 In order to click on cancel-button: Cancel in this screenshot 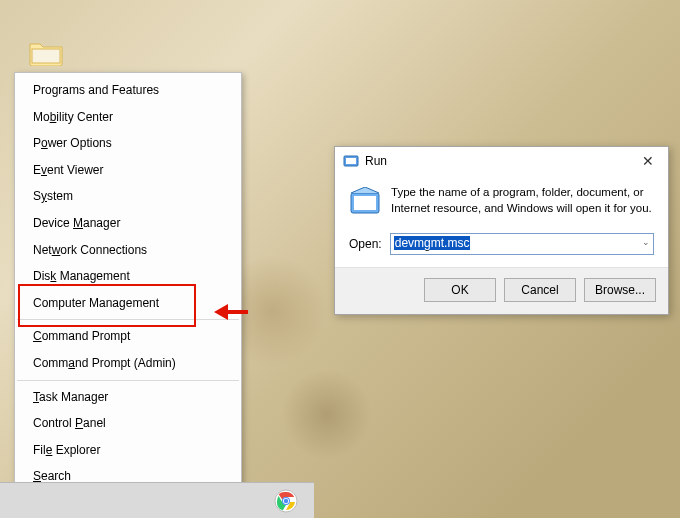, I will do `click(540, 290)`.